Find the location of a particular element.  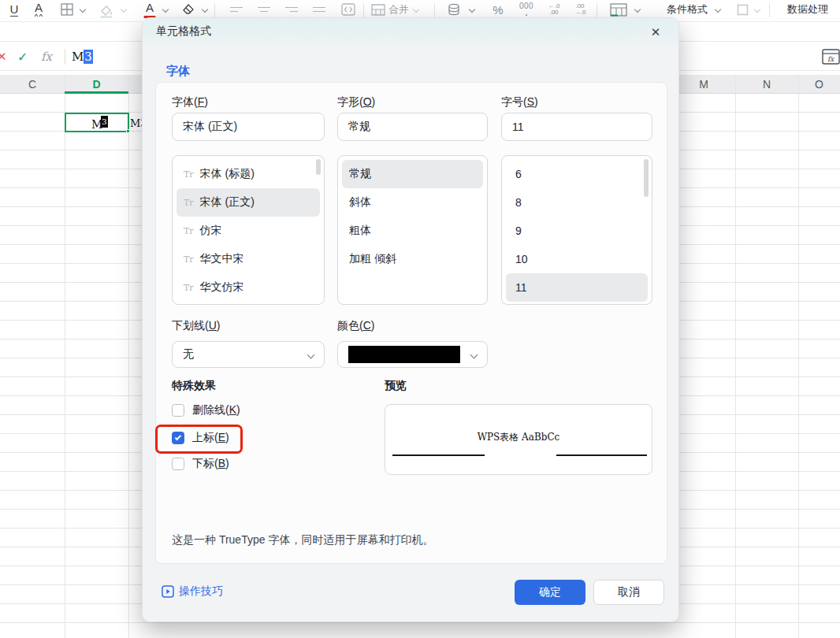

column-header-m: M is located at coordinates (704, 84).